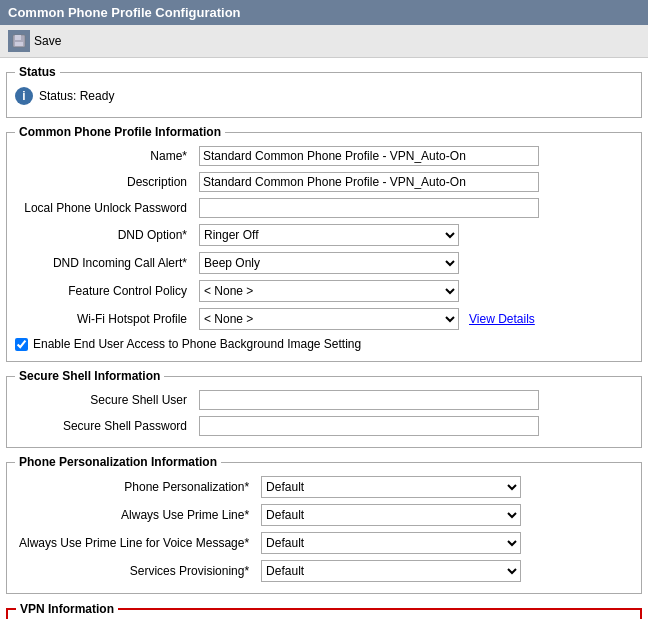 The width and height of the screenshot is (648, 619). Describe the element at coordinates (188, 571) in the screenshot. I see `services-provisioning-label: Services Provisioning` at that location.